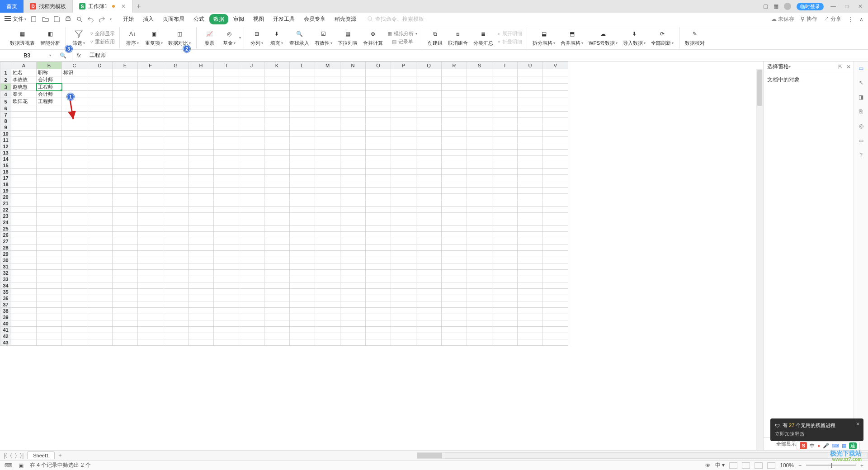  Describe the element at coordinates (111, 19) in the screenshot. I see `qat-more-icon: ▾` at that location.